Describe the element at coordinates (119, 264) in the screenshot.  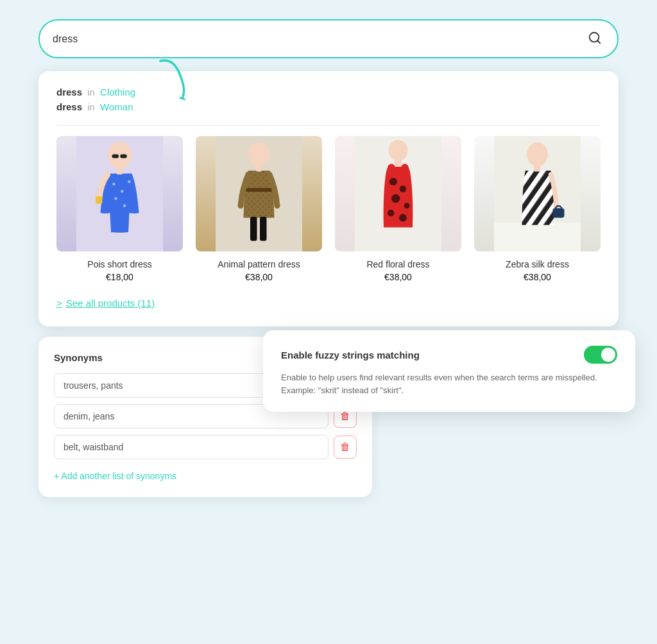
I see `product-name-1: Pois short dress` at that location.